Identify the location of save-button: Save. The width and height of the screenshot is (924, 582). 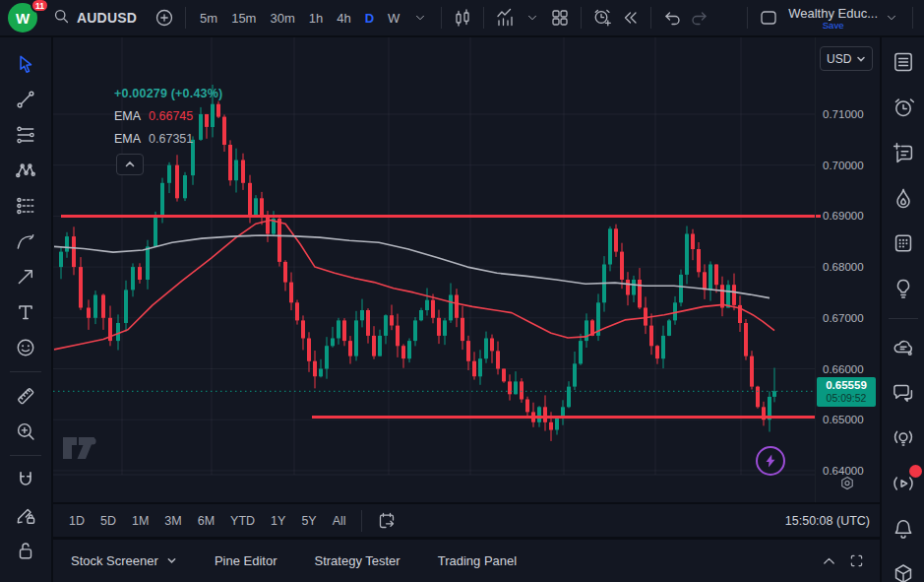
(833, 26).